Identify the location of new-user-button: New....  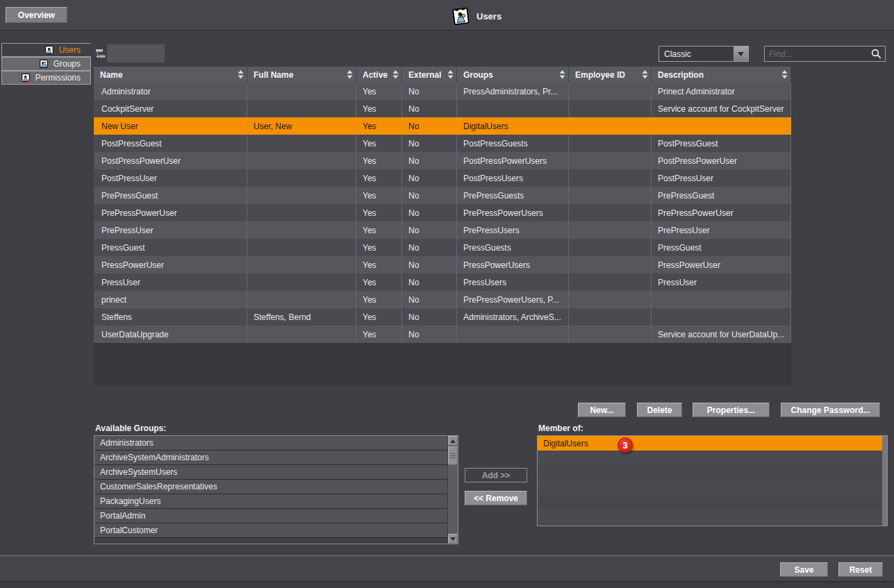
(602, 410).